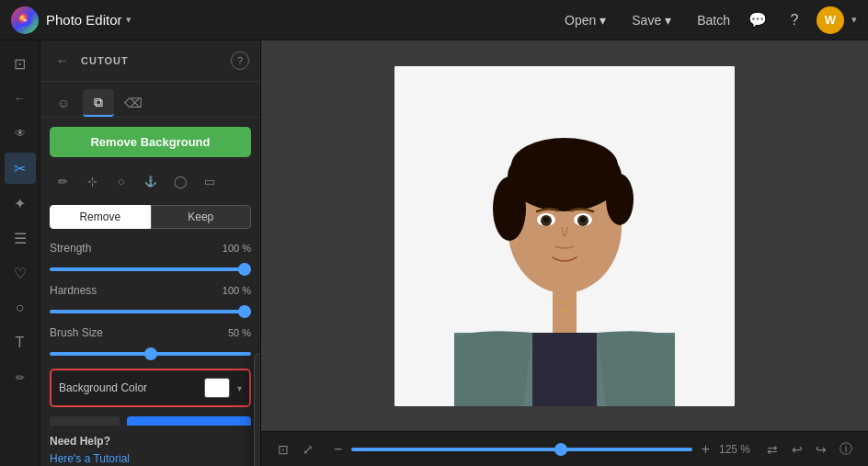 Image resolution: width=868 pixels, height=466 pixels. Describe the element at coordinates (237, 290) in the screenshot. I see `hardness-value: 100 %` at that location.